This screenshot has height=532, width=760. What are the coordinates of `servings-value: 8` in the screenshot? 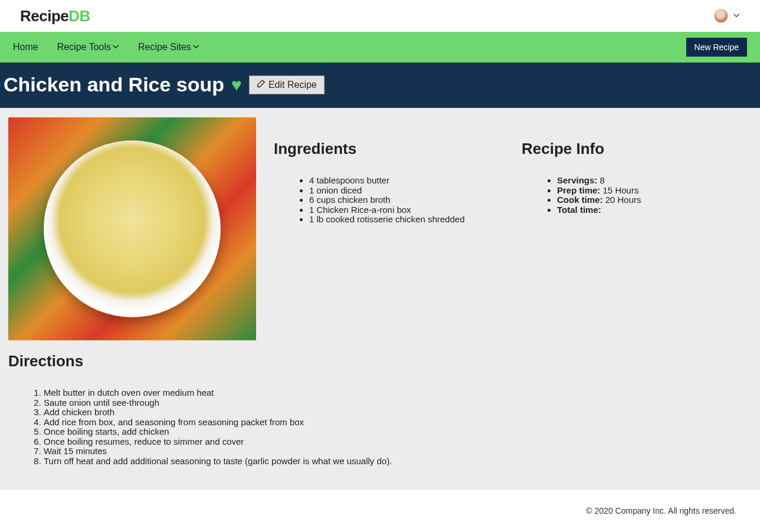 It's located at (601, 180).